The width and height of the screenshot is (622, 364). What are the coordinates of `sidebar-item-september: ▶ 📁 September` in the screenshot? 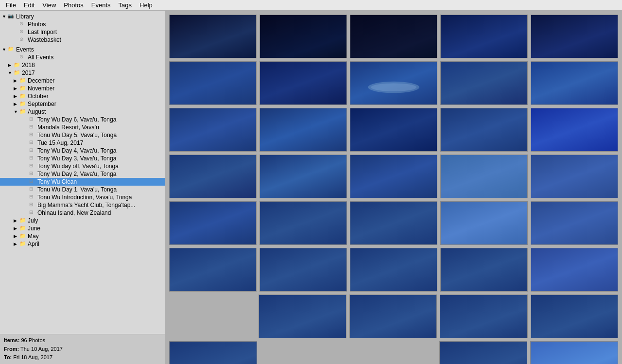 It's located at (83, 104).